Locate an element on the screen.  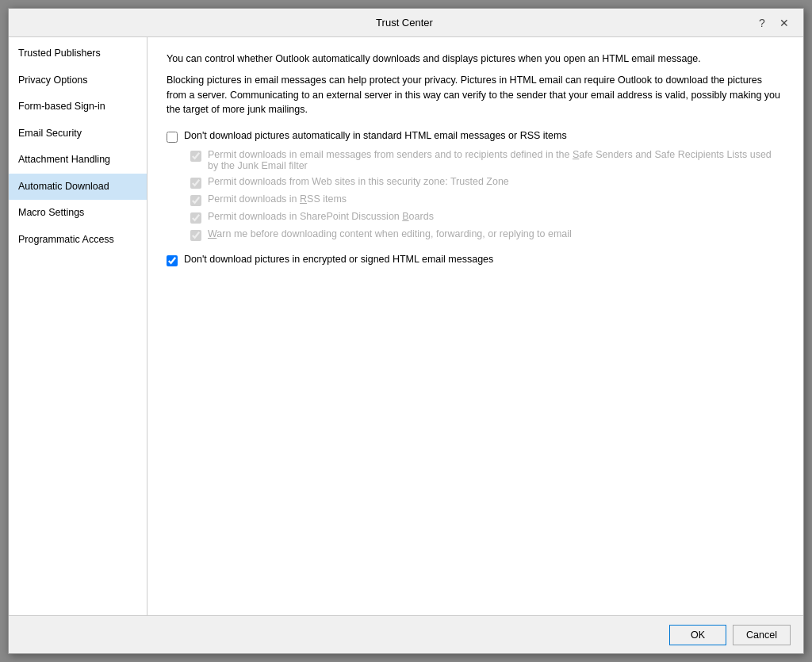
sidebar-item-automatic-download: Automatic Download is located at coordinates (78, 187).